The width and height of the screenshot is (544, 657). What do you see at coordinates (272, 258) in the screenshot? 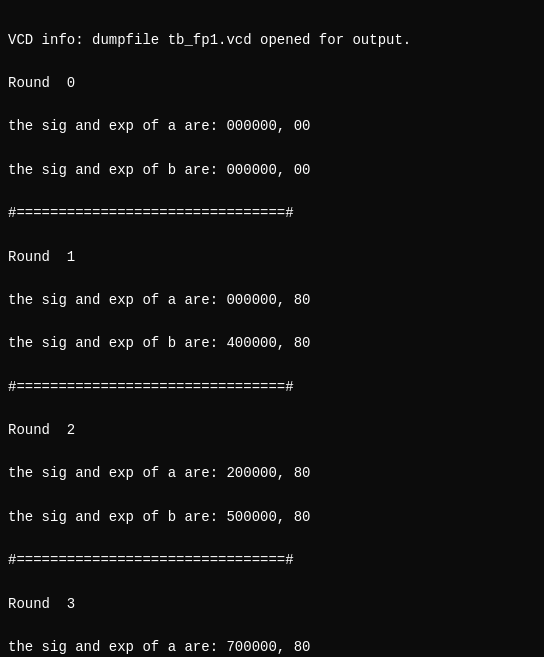
I see `terminal-line: Round 1` at bounding box center [272, 258].